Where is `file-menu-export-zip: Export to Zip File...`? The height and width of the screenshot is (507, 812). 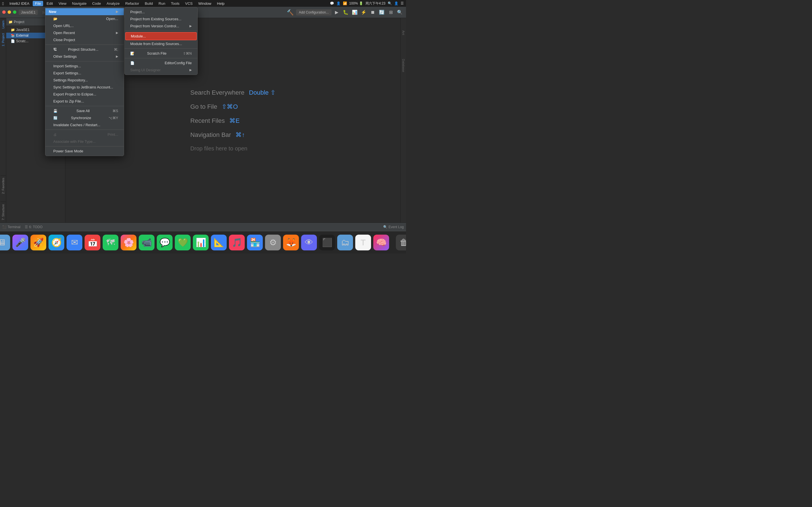
file-menu-export-zip: Export to Zip File... is located at coordinates (85, 101).